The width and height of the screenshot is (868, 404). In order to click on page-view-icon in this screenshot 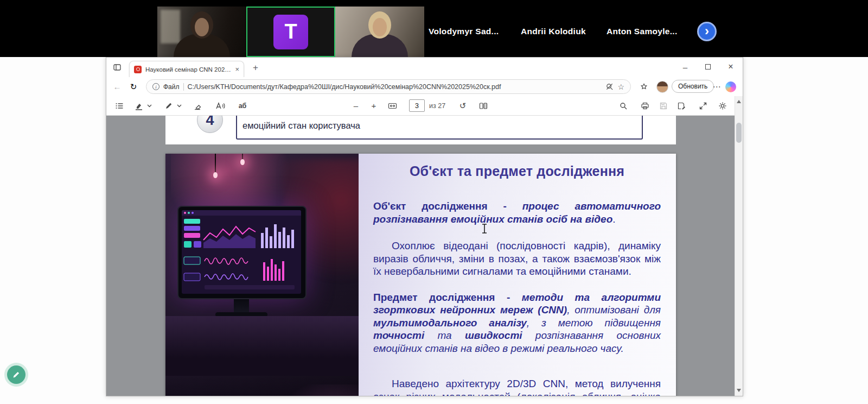, I will do `click(483, 105)`.